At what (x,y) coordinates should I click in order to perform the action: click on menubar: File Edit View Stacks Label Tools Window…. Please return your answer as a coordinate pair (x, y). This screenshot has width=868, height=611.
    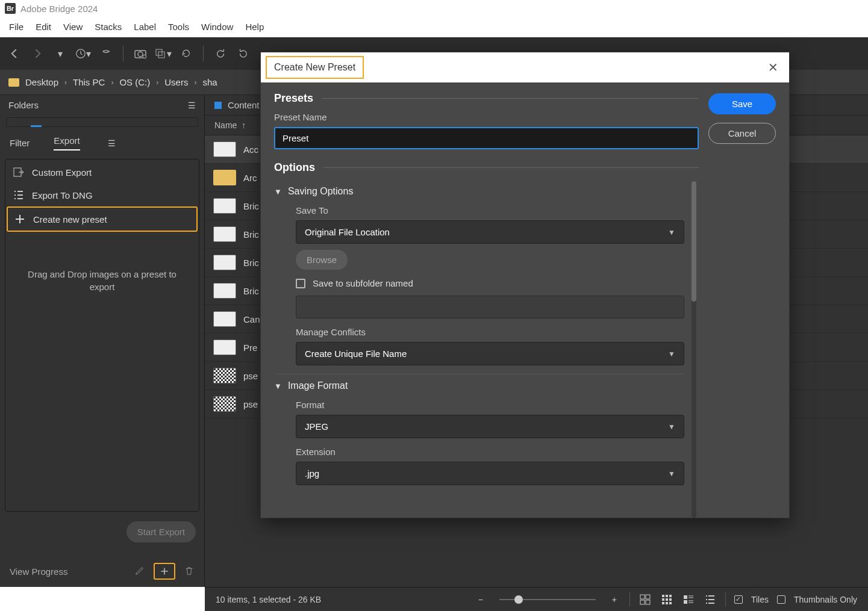
    Looking at the image, I should click on (434, 27).